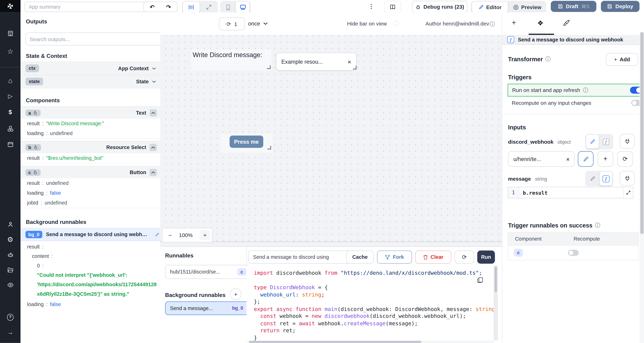 Image resolution: width=644 pixels, height=343 pixels. What do you see at coordinates (90, 82) in the screenshot?
I see `state-row: state State` at bounding box center [90, 82].